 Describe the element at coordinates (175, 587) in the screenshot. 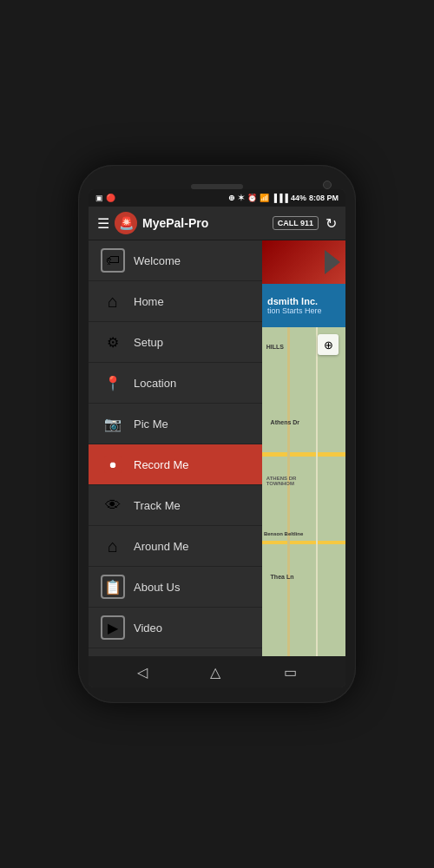

I see `sidebar-item-about-us: 📋 About Us` at that location.